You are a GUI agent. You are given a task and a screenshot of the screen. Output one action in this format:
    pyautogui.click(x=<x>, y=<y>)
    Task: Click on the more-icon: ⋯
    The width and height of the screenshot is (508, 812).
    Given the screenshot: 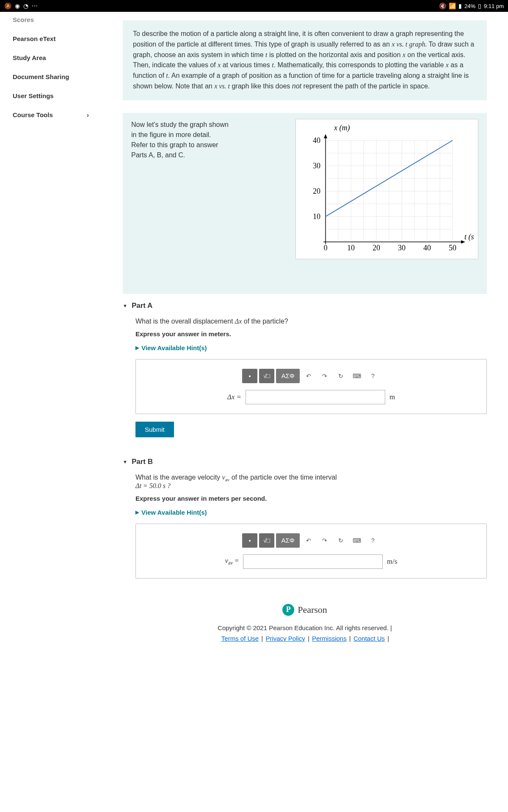 What is the action you would take?
    pyautogui.click(x=35, y=6)
    